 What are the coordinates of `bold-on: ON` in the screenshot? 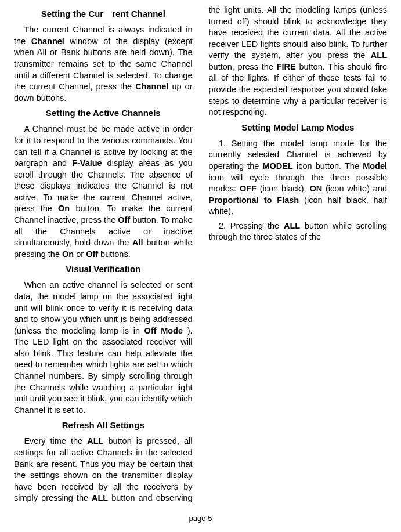 It's located at (316, 189).